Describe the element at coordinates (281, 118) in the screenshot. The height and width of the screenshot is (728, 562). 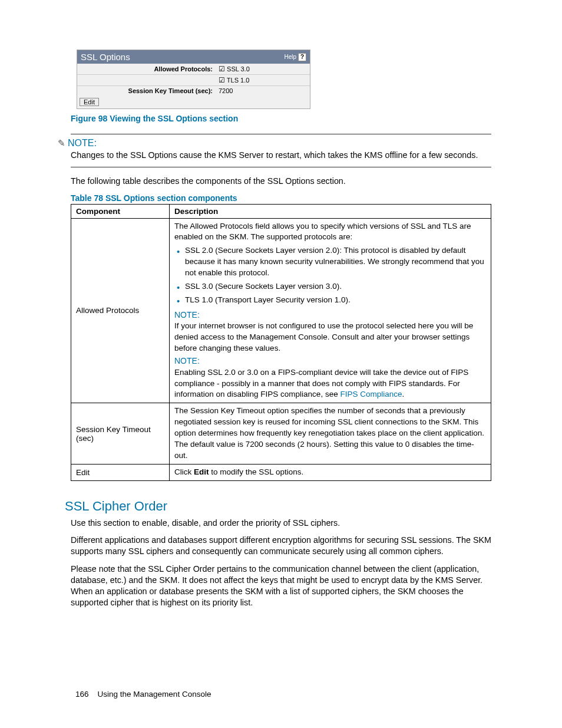
I see `figure-caption: Figure 98 Viewing the SSL Options sectio…` at that location.